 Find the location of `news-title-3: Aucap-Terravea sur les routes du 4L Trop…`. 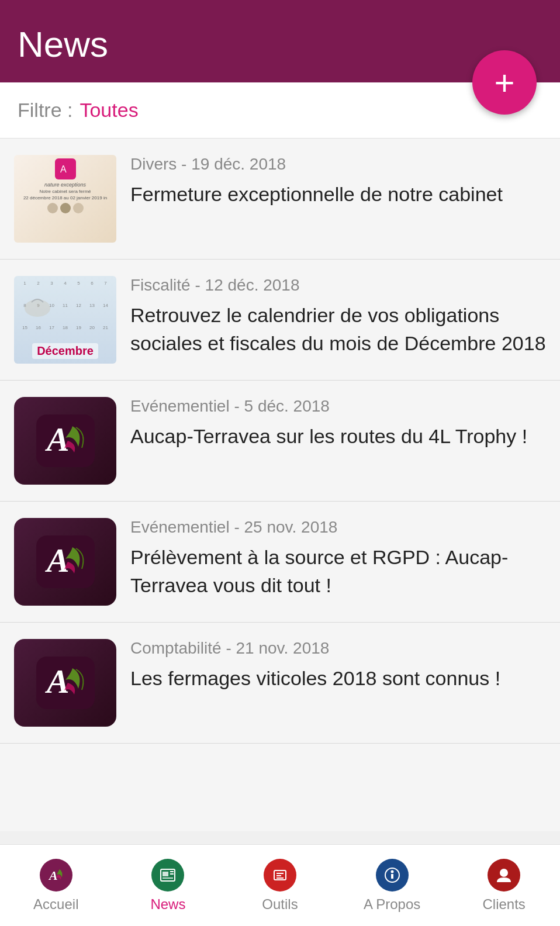

news-title-3: Aucap-Terravea sur les routes du 4L Trop… is located at coordinates (338, 437).